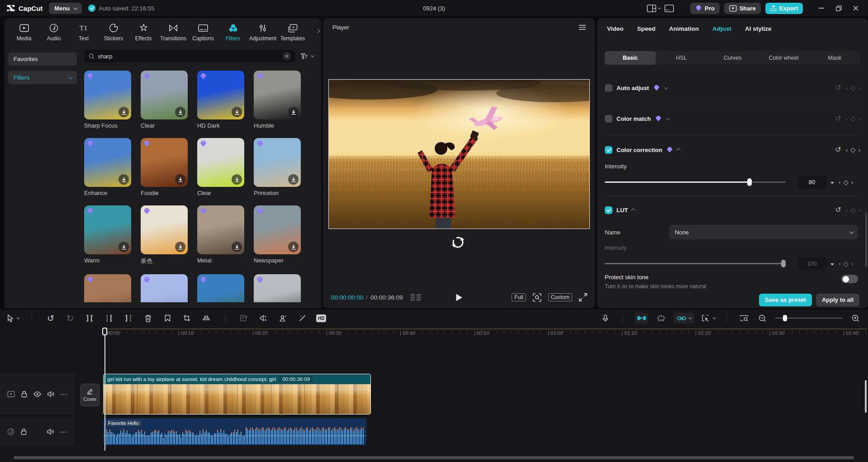  Describe the element at coordinates (681, 58) in the screenshot. I see `subtab-hsl: HSL` at that location.